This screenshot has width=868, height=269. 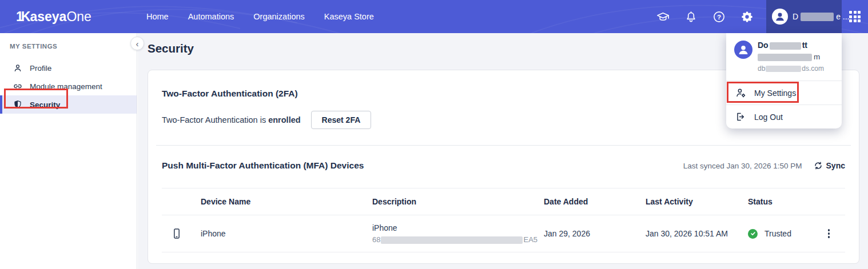 What do you see at coordinates (752, 234) in the screenshot?
I see `check-circle-icon` at bounding box center [752, 234].